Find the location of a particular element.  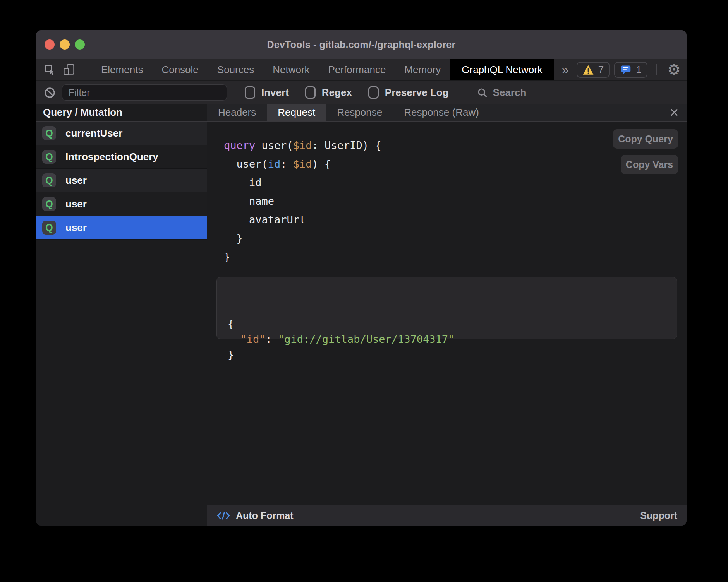

tab-sources: Sources is located at coordinates (235, 70).